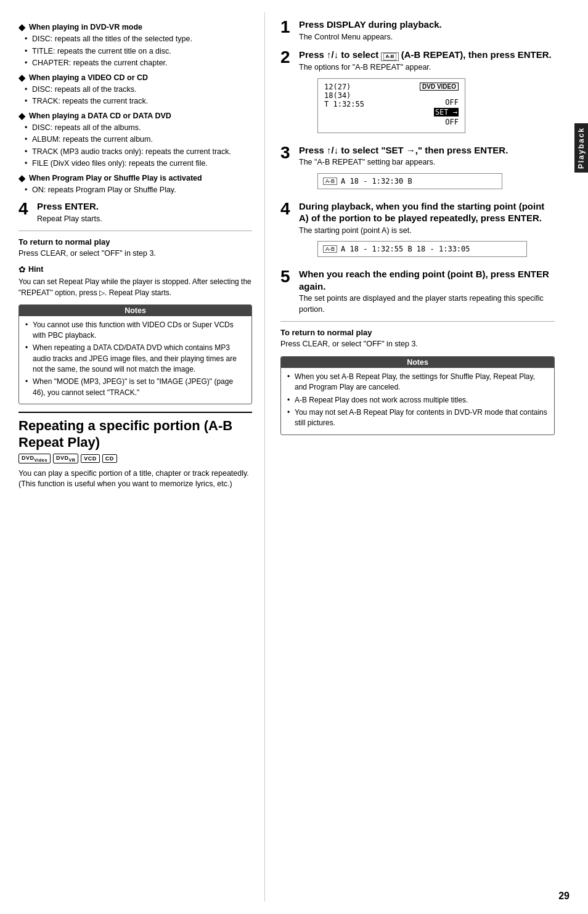 This screenshot has width=588, height=914. I want to click on vcd-cd-list: DISC: repeats all of the tracks. TRACK: …, so click(138, 96).